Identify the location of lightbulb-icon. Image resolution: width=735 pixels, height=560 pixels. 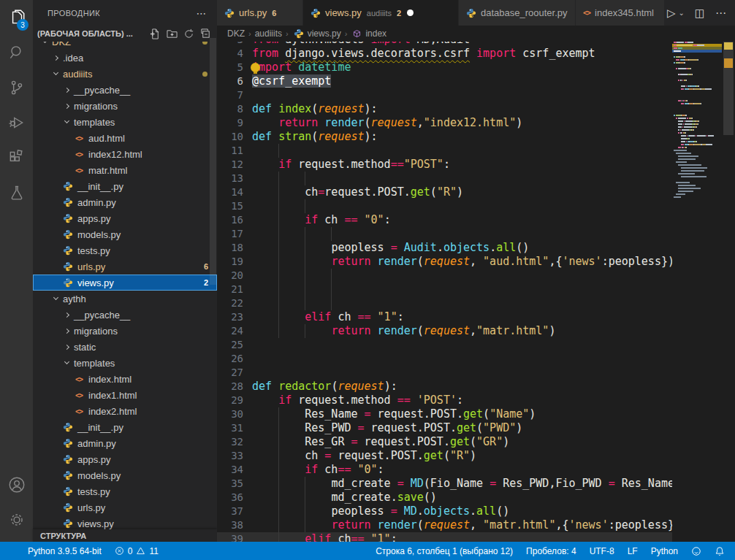
(256, 67).